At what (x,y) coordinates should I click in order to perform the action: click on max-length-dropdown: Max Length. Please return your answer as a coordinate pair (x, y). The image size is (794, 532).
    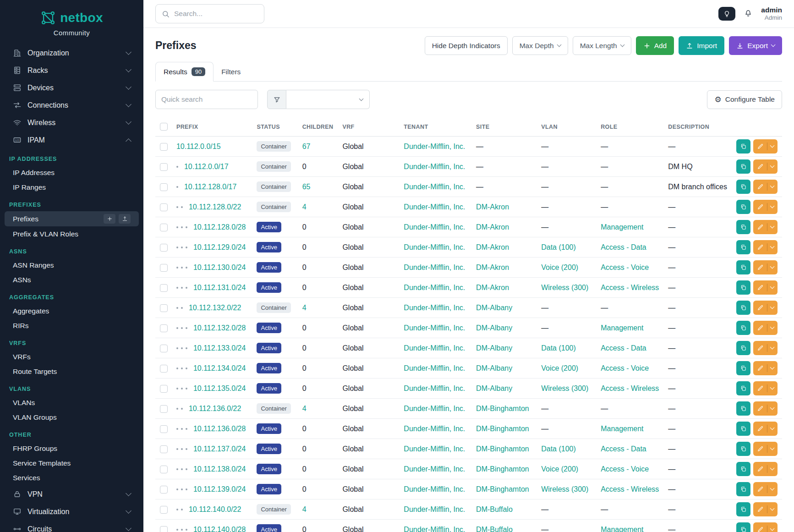
    Looking at the image, I should click on (602, 46).